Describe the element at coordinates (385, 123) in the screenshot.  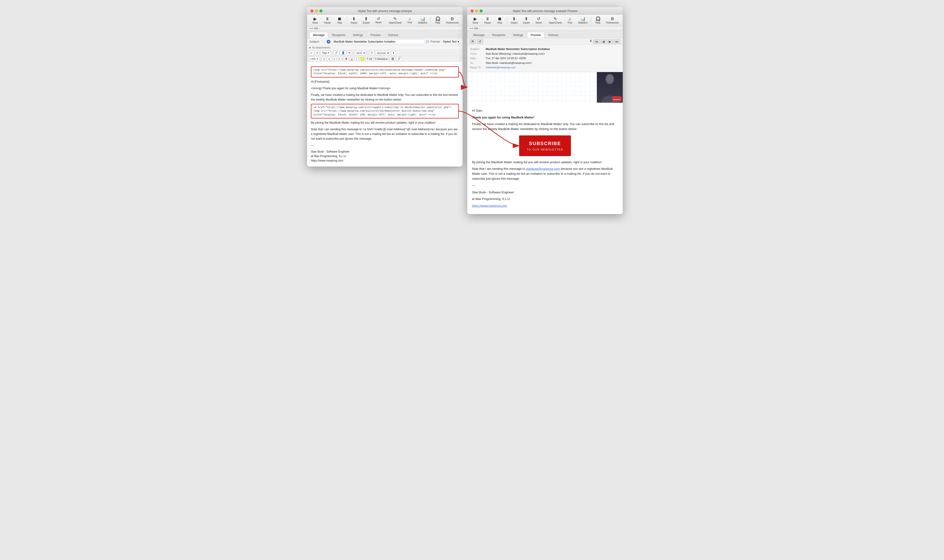
I see `joining-para: By joining the MaxBulk Mailer mailing li…` at that location.